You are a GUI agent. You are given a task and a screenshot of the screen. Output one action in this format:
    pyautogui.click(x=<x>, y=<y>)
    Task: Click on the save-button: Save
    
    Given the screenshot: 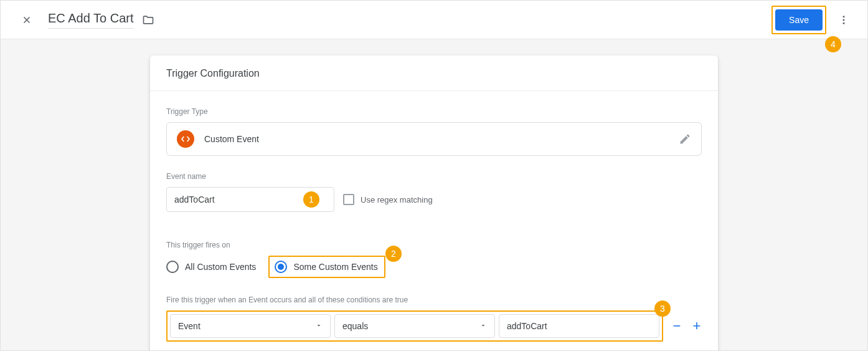 What is the action you would take?
    pyautogui.click(x=799, y=20)
    